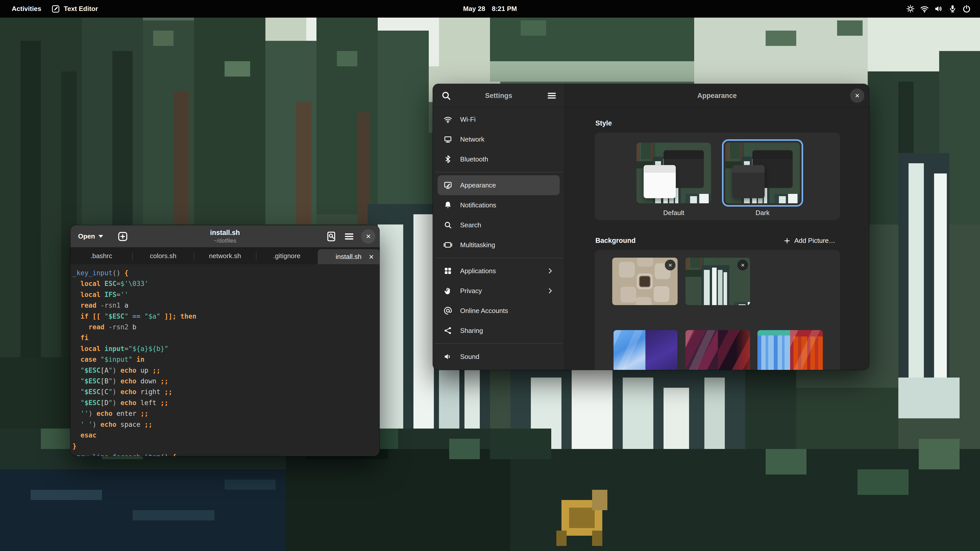 The height and width of the screenshot is (551, 980). What do you see at coordinates (507, 139) in the screenshot?
I see `sidebar-item-label: Network` at bounding box center [507, 139].